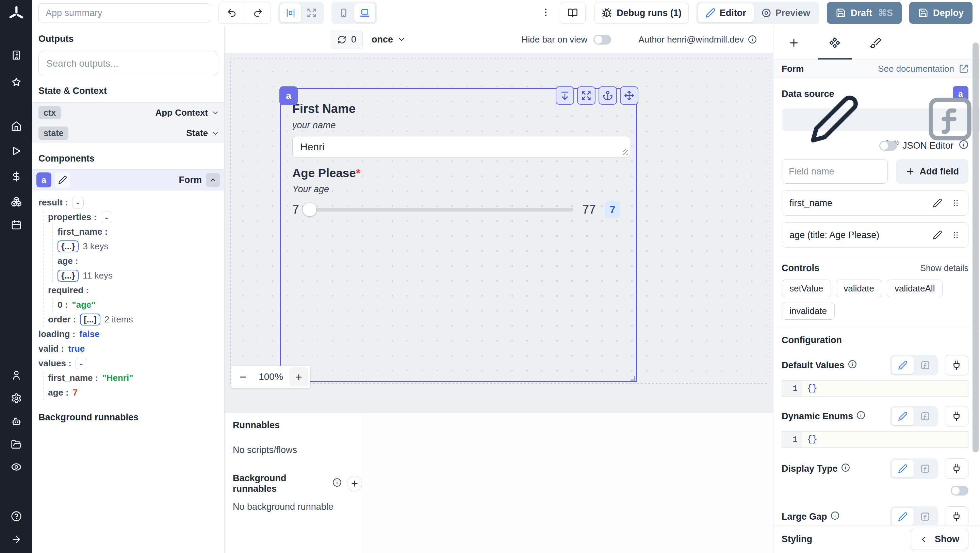 This screenshot has width=980, height=553. Describe the element at coordinates (629, 95) in the screenshot. I see `move-button` at that location.